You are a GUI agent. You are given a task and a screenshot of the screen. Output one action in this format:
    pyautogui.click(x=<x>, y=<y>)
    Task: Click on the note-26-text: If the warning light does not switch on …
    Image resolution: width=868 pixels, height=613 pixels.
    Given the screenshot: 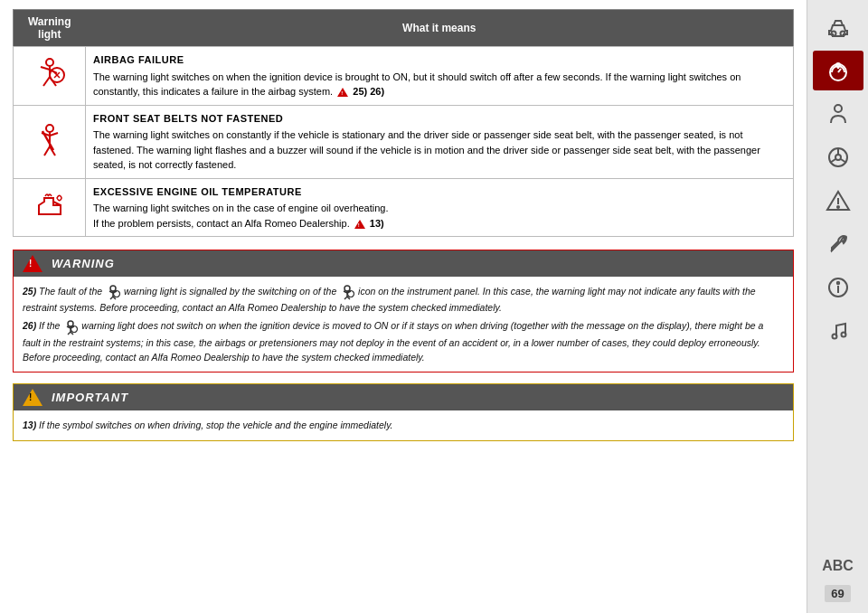 What is the action you would take?
    pyautogui.click(x=392, y=341)
    